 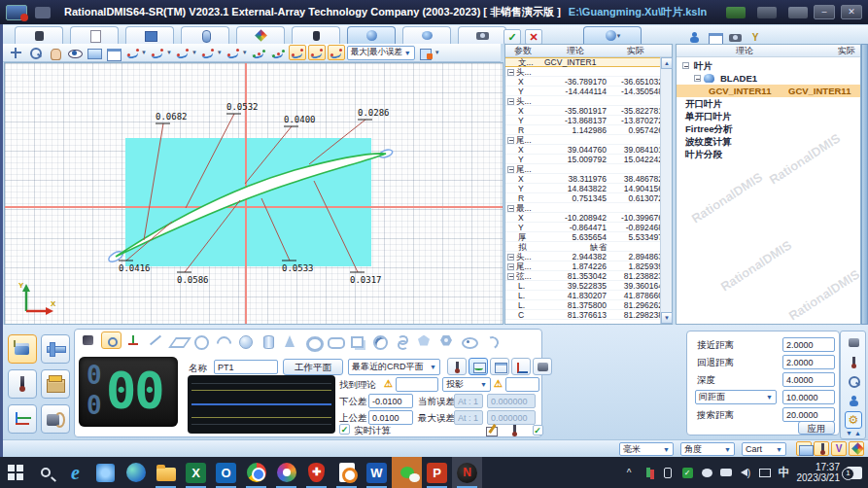 What do you see at coordinates (784, 472) in the screenshot?
I see `ime-indicator: 中` at bounding box center [784, 472].